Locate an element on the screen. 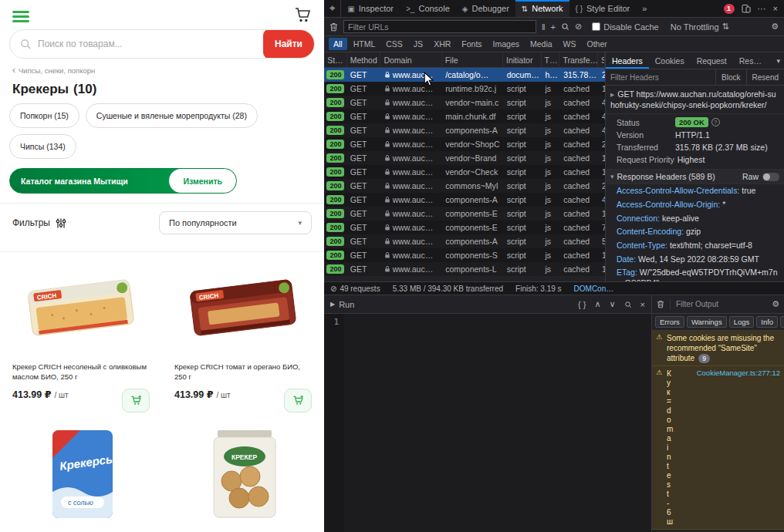 The image size is (784, 532). filter-html: HTML is located at coordinates (364, 44).